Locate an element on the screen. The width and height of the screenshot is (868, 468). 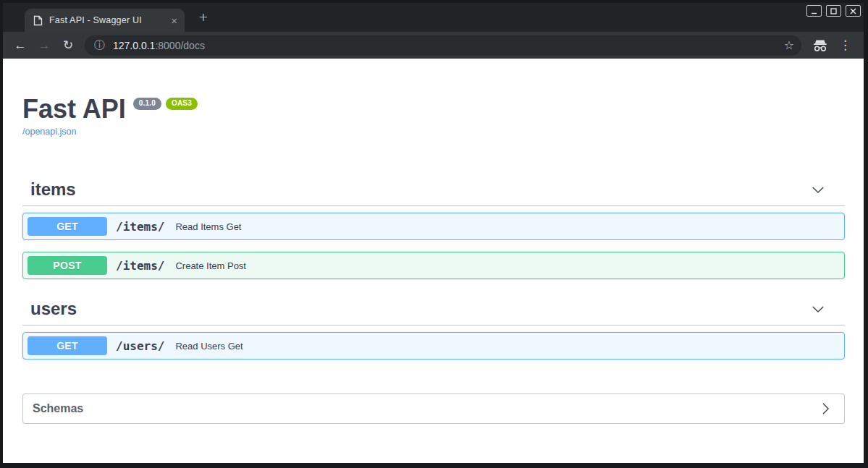
forward-icon: → is located at coordinates (45, 46).